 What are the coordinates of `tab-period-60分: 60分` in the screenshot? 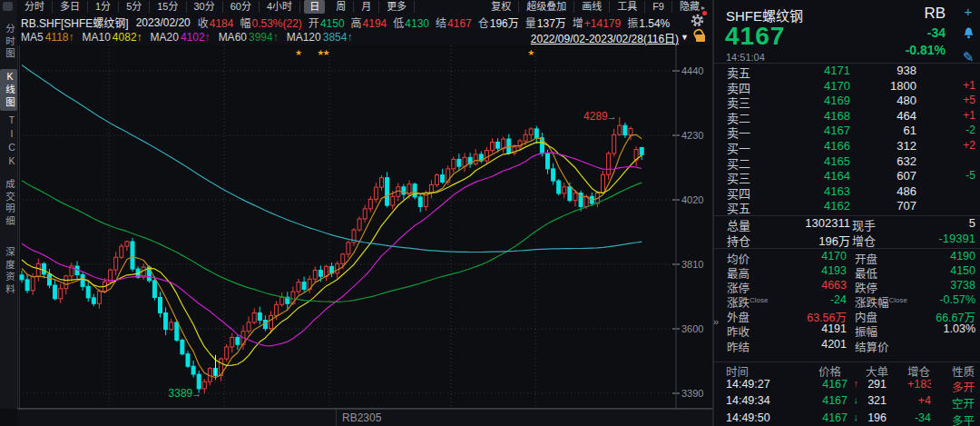 It's located at (241, 7).